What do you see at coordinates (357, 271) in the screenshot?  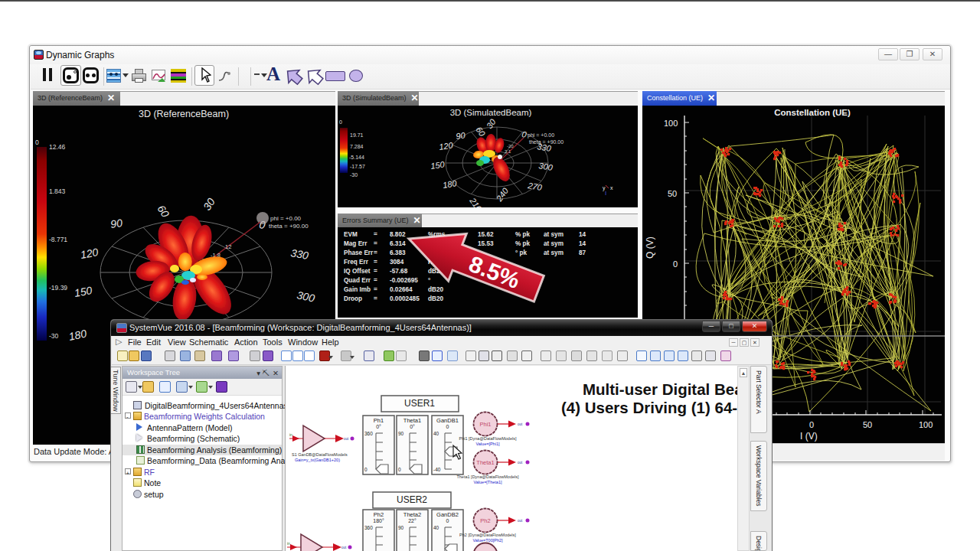 I see `svg-text: IQ Offset` at bounding box center [357, 271].